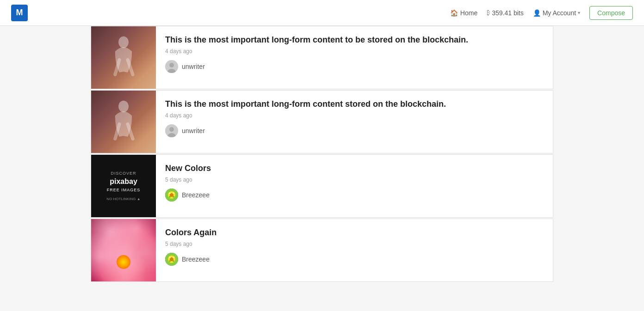 The width and height of the screenshot is (644, 311). I want to click on pixabay-free: FREE IMAGES, so click(124, 190).